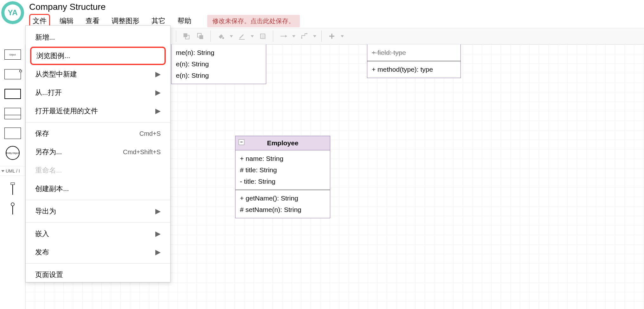 This screenshot has height=309, width=644. Describe the element at coordinates (184, 21) in the screenshot. I see `menu-help: 帮助` at that location.